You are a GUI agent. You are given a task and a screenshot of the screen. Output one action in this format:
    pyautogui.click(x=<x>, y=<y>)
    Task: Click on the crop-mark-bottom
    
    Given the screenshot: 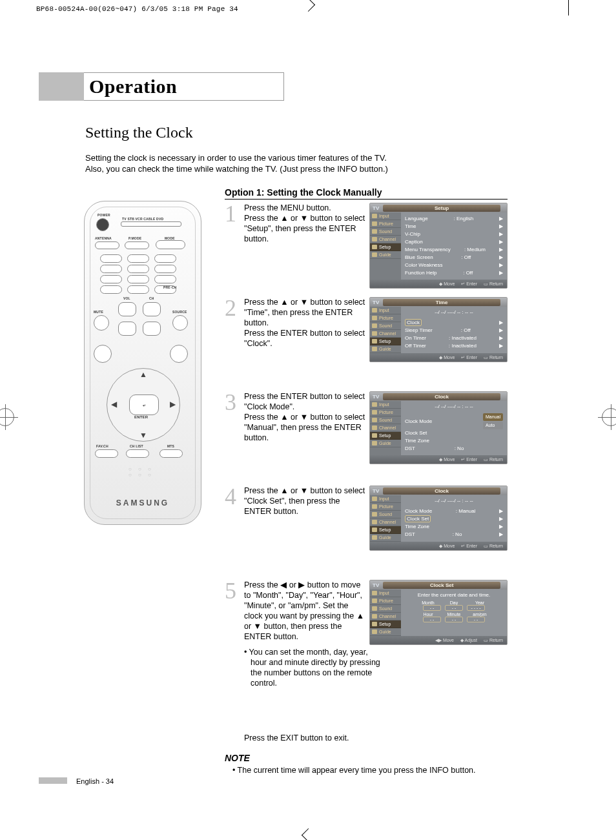 What is the action you would take?
    pyautogui.click(x=309, y=834)
    